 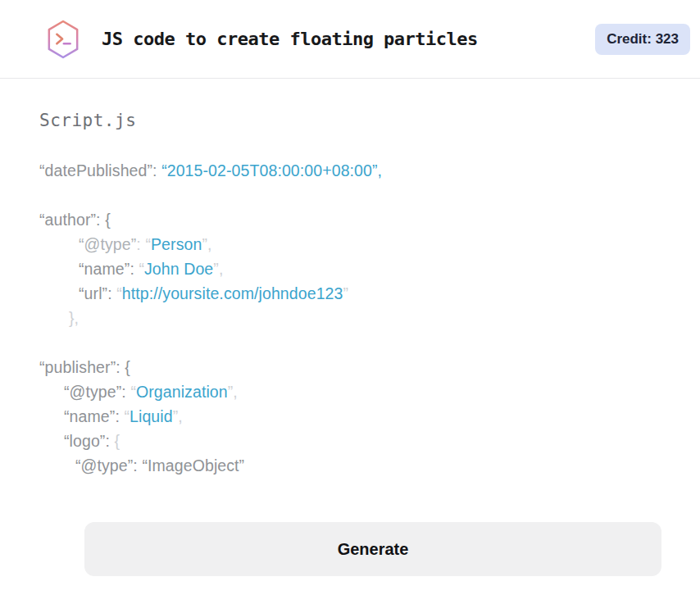 What do you see at coordinates (643, 39) in the screenshot?
I see `credit-badge: Credit: 323` at bounding box center [643, 39].